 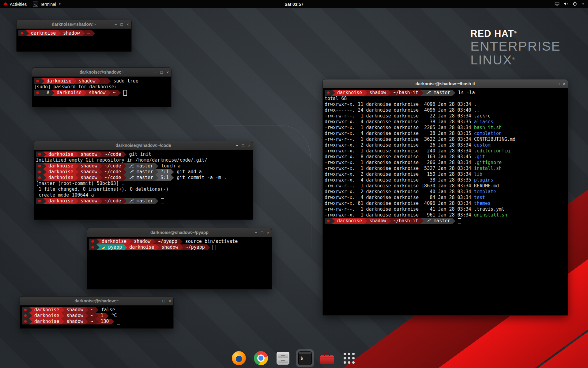 What do you see at coordinates (445, 163) in the screenshot?
I see `terminal-line: -rwxrwxr-x. 1 darknoise darknoise 206 Ja…` at bounding box center [445, 163].